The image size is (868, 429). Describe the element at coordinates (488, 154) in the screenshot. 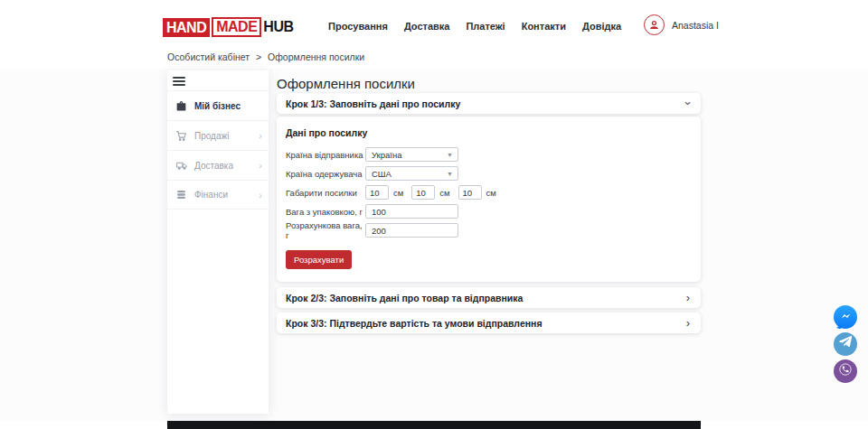

I see `form-row-sender-country: Країна відправника Україна ▼` at that location.